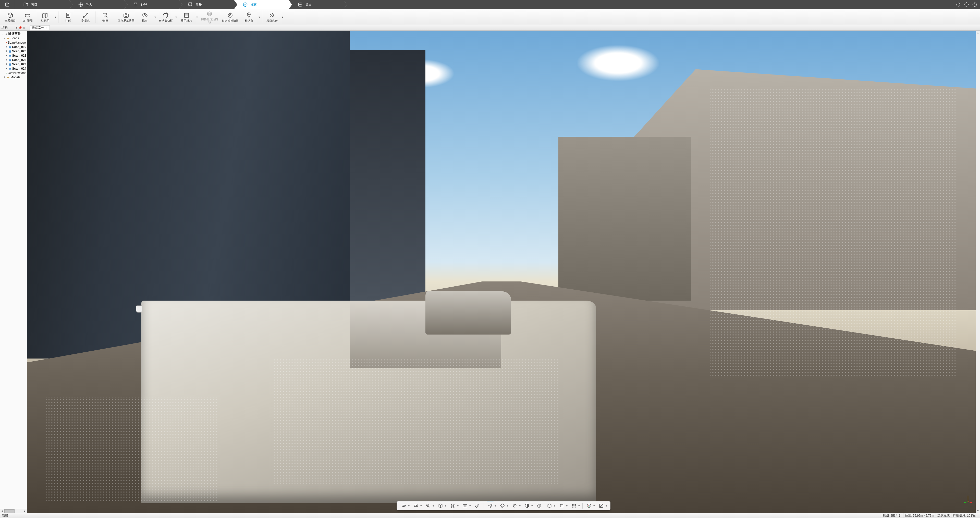 This screenshot has width=980, height=518. I want to click on help-icon, so click(975, 5).